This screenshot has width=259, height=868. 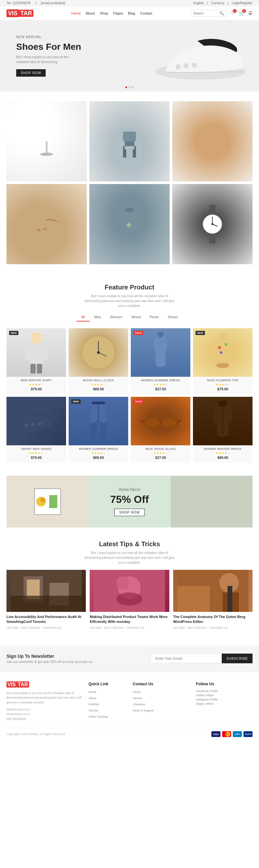 I want to click on footer-link: Home, so click(x=92, y=692).